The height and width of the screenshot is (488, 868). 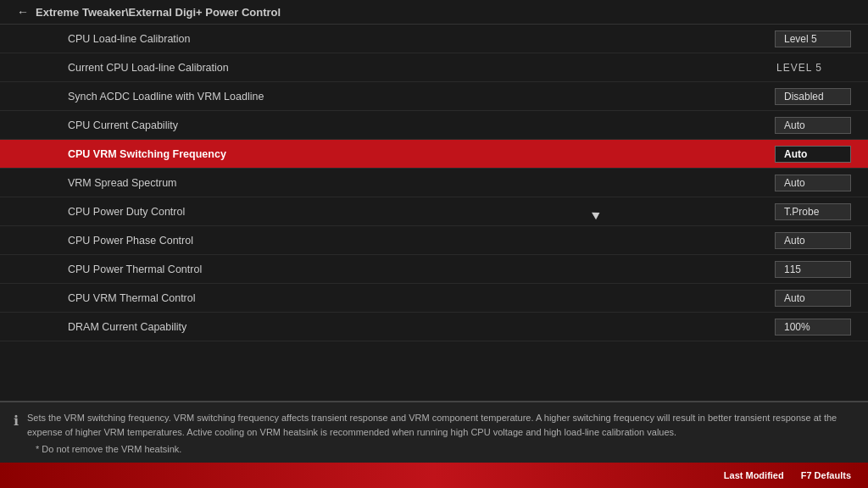 I want to click on f7-defaults-btn: F7 Defaults, so click(x=826, y=475).